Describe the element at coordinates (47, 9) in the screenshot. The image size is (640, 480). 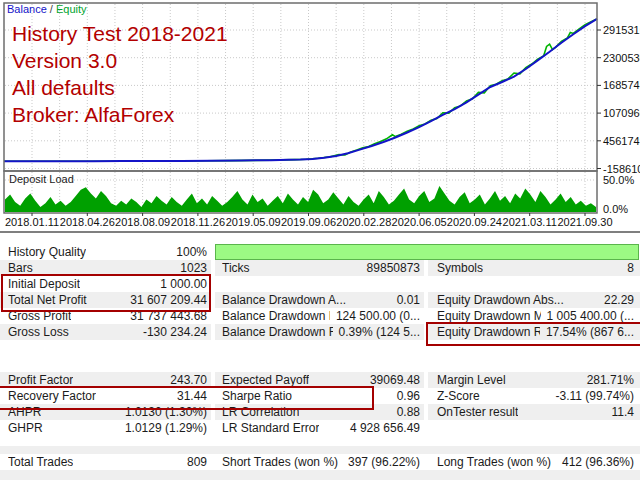
I see `chart-legend: Balance / Equity` at that location.